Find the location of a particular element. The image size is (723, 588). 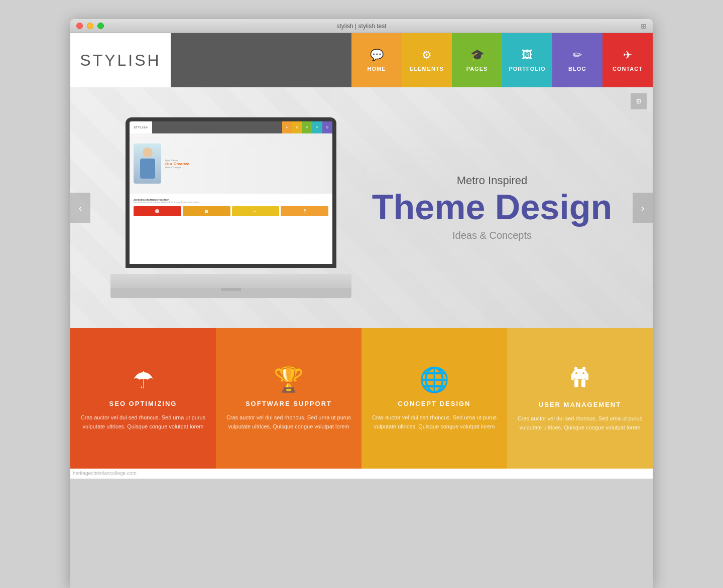

portfolio-nav-label: PORTFOLIO is located at coordinates (527, 69).